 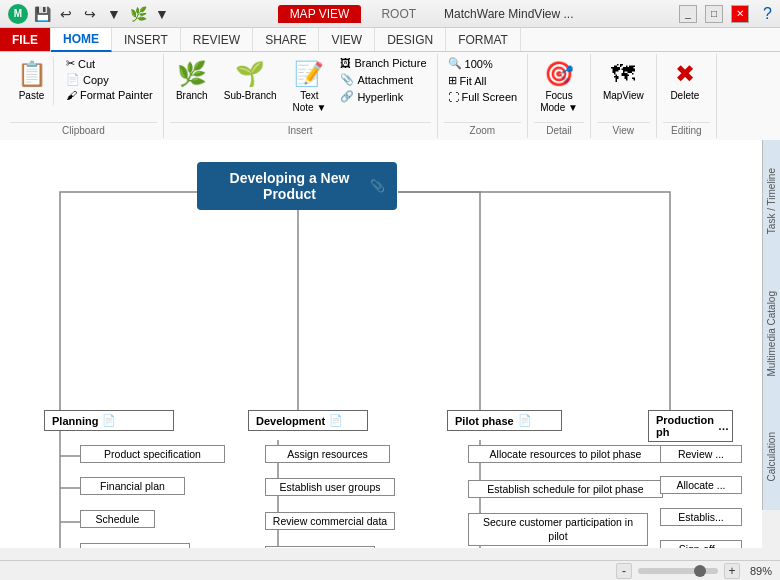 What do you see at coordinates (701, 454) in the screenshot?
I see `child-prod-1: Review ...` at bounding box center [701, 454].